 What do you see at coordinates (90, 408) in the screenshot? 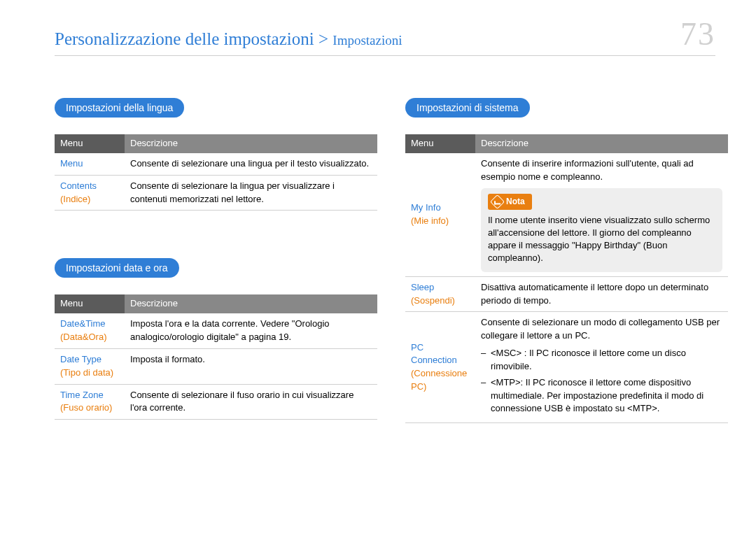
I see `menu-name-it: (Fuso orario)` at bounding box center [90, 408].